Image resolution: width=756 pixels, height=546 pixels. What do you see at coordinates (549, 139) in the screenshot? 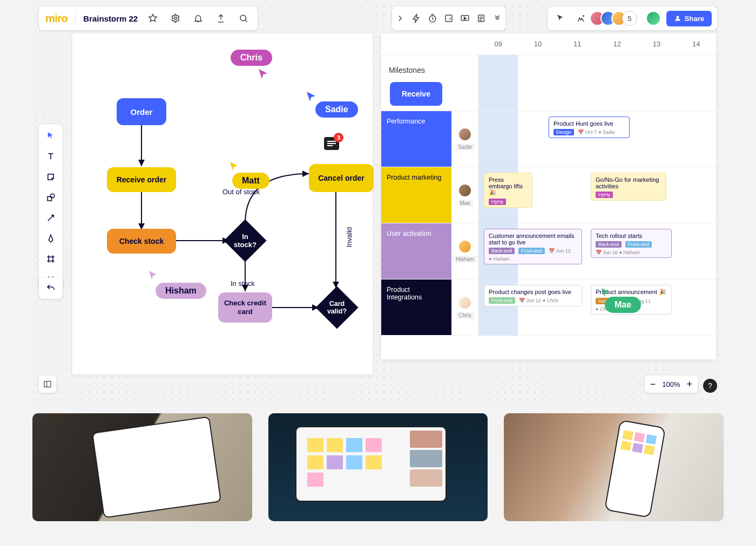
I see `timeline-row-performance: Performance Sadie Product Hunt goes live…` at bounding box center [549, 139].